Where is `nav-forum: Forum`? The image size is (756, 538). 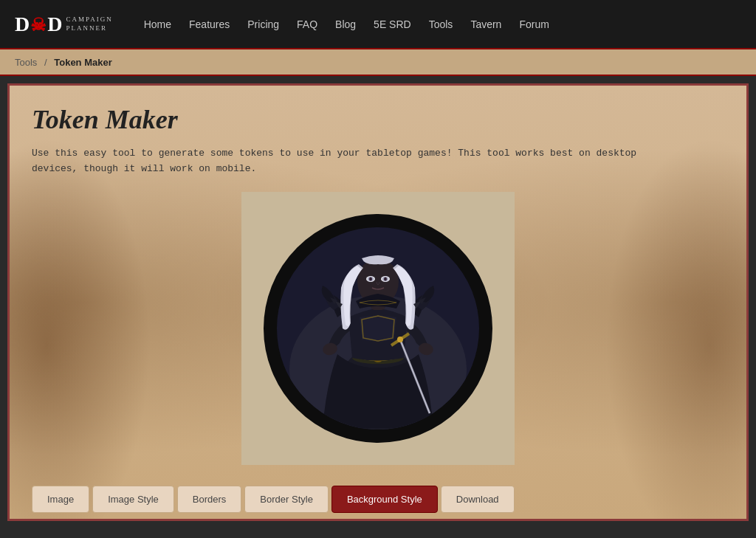
nav-forum: Forum is located at coordinates (534, 24).